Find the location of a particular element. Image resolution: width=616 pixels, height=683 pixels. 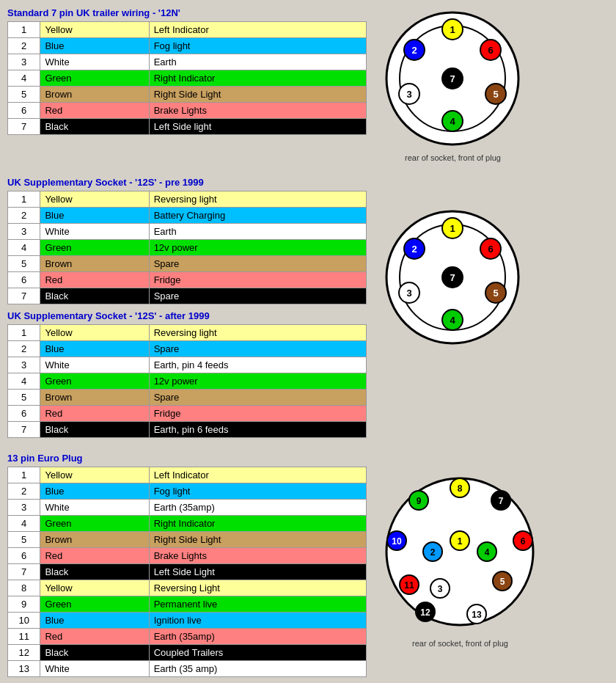

table-row: 3 White Earth is located at coordinates (188, 62).